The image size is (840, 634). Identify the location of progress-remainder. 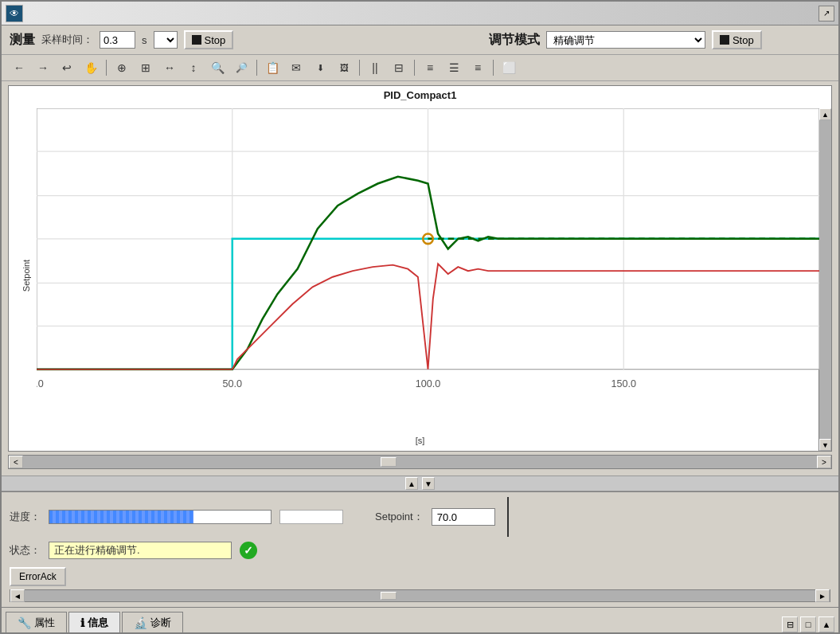
(311, 517).